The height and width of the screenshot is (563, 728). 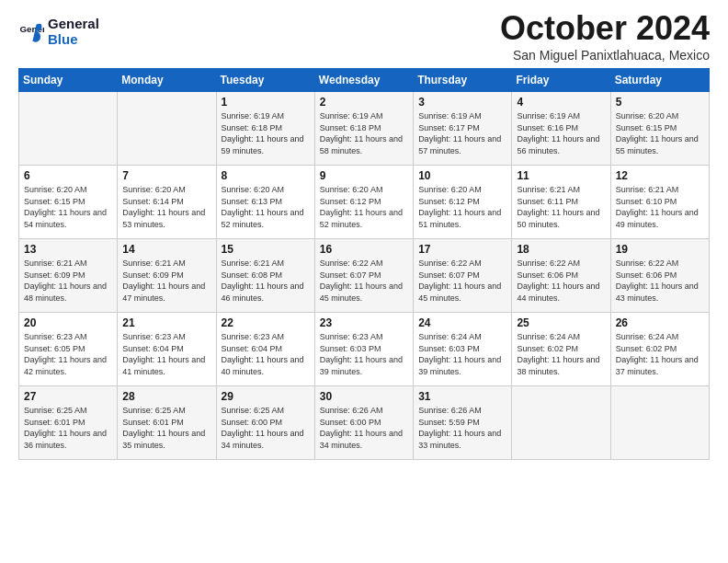 What do you see at coordinates (561, 129) in the screenshot?
I see `calendar-cell: 4Sunrise: 6:19 AMSunset: 6:16 PMDaylight…` at bounding box center [561, 129].